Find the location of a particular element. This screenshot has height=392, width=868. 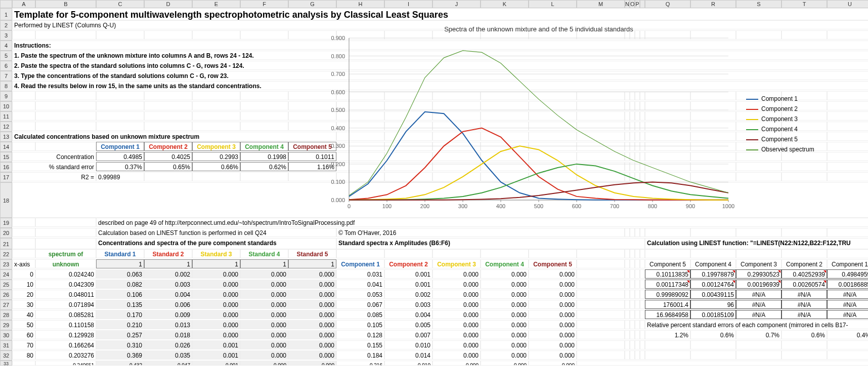

stderr-value: 0.37% is located at coordinates (120, 167).